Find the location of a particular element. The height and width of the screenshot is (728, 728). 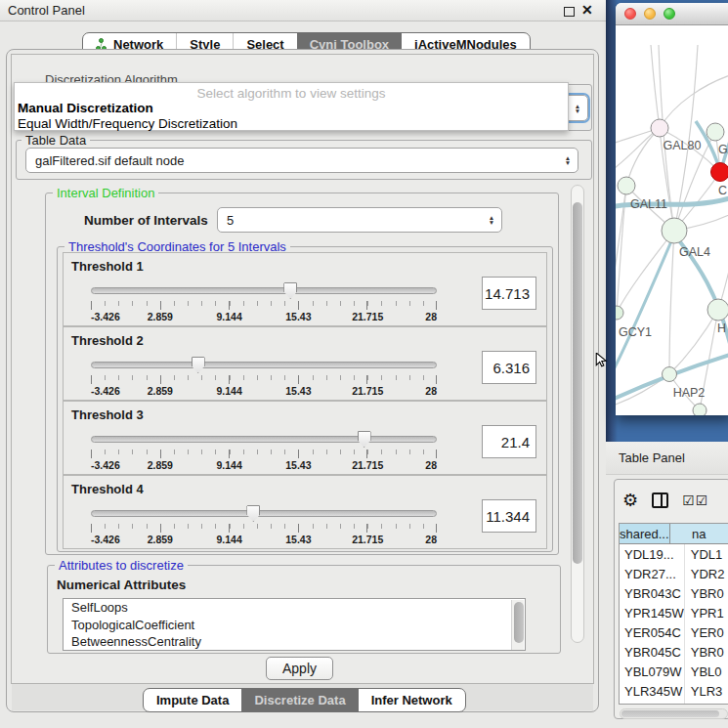

threshold-2-value-field: 6.316 is located at coordinates (509, 367).